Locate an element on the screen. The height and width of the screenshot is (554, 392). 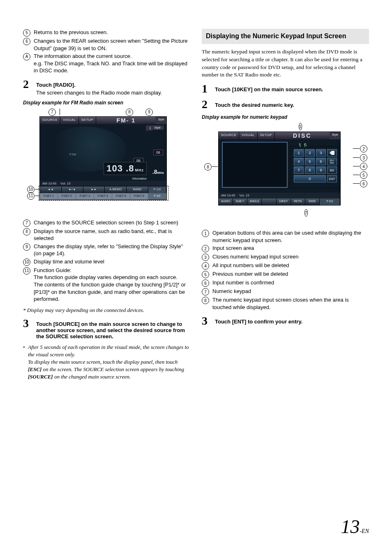
key-close is located at coordinates (332, 153).